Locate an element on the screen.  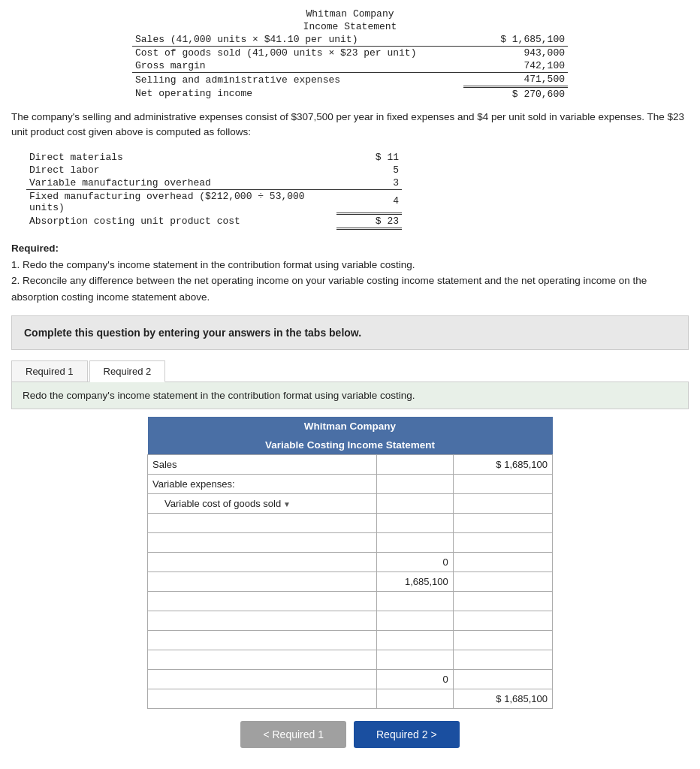
required-title: Required: is located at coordinates (35, 248).